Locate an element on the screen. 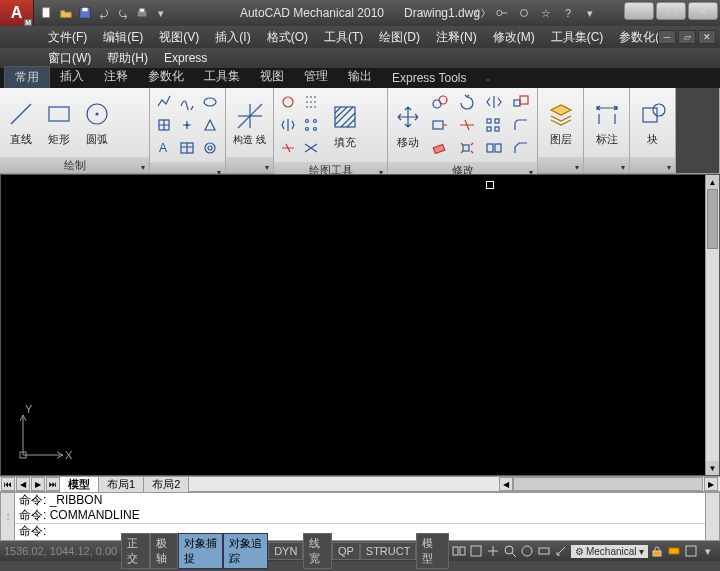 The height and width of the screenshot is (571, 720). zoom-icon is located at coordinates (510, 551).